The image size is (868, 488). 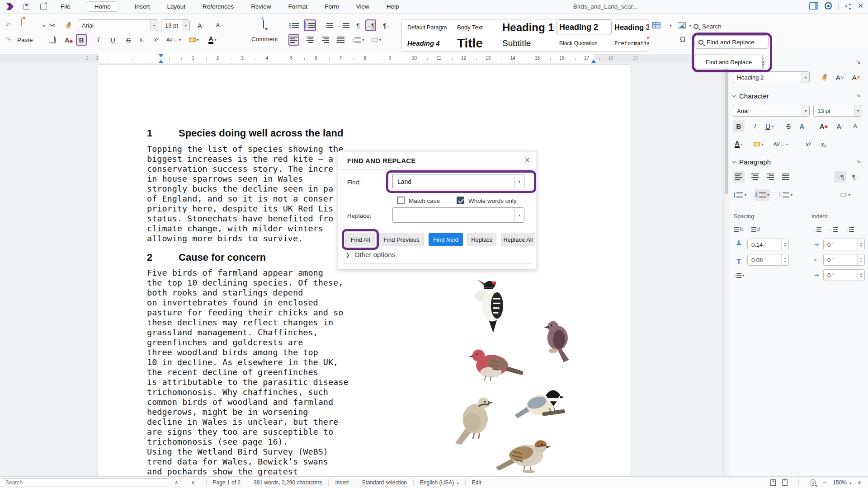 I want to click on indent-before-field: 0"▲▼, so click(x=844, y=244).